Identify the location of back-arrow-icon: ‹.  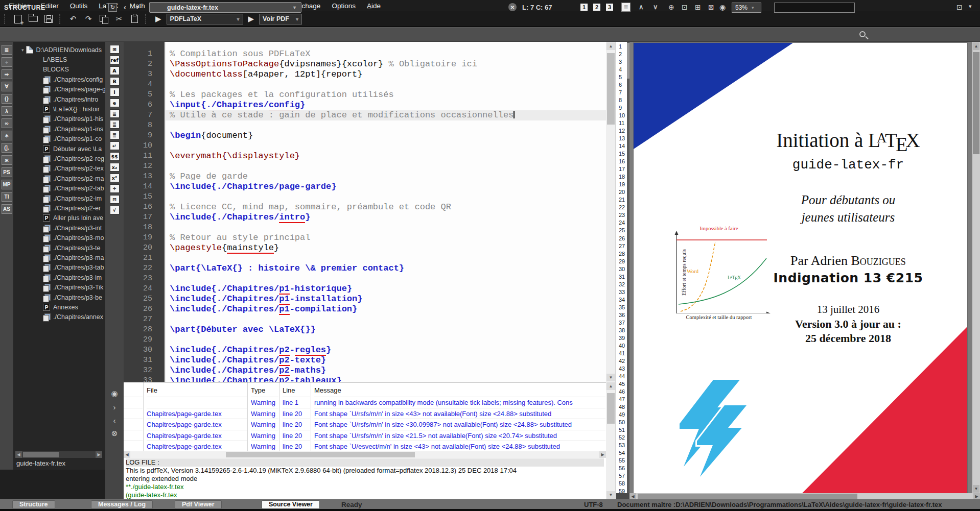
(125, 7).